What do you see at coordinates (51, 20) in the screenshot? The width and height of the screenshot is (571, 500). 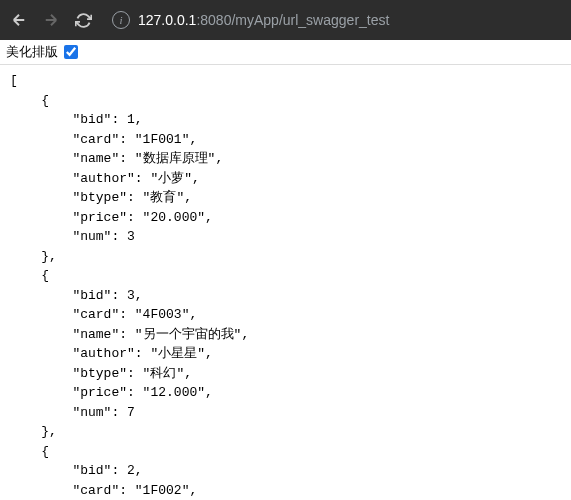 I see `forward-icon` at bounding box center [51, 20].